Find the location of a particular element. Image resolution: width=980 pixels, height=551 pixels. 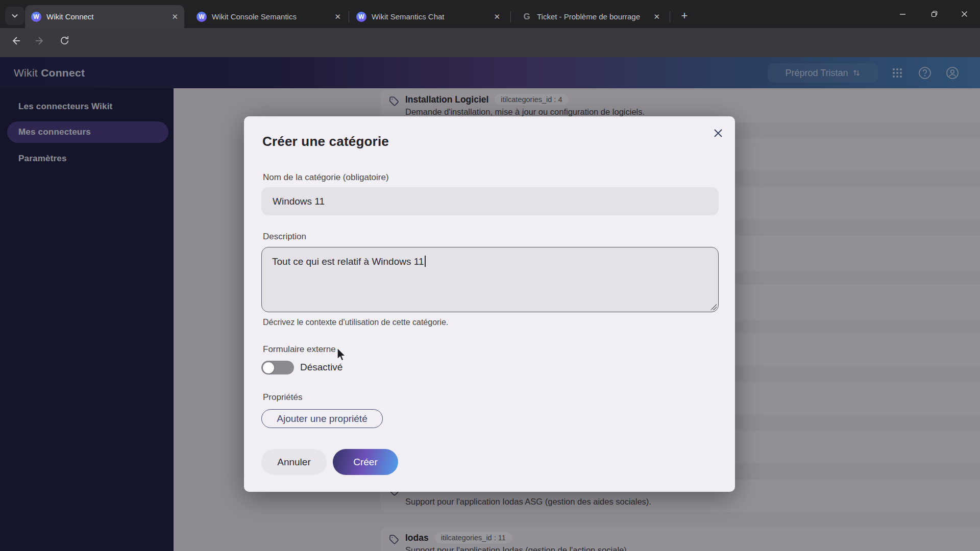

mouse-cursor is located at coordinates (341, 355).